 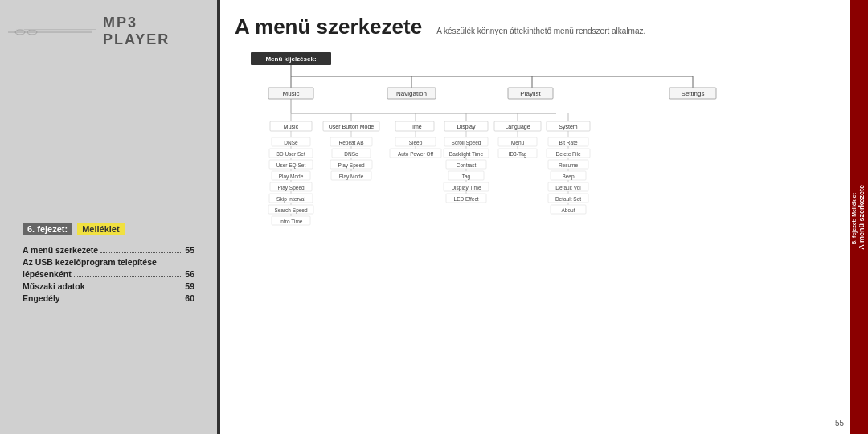 What do you see at coordinates (839, 423) in the screenshot?
I see `page-number: 55` at bounding box center [839, 423].